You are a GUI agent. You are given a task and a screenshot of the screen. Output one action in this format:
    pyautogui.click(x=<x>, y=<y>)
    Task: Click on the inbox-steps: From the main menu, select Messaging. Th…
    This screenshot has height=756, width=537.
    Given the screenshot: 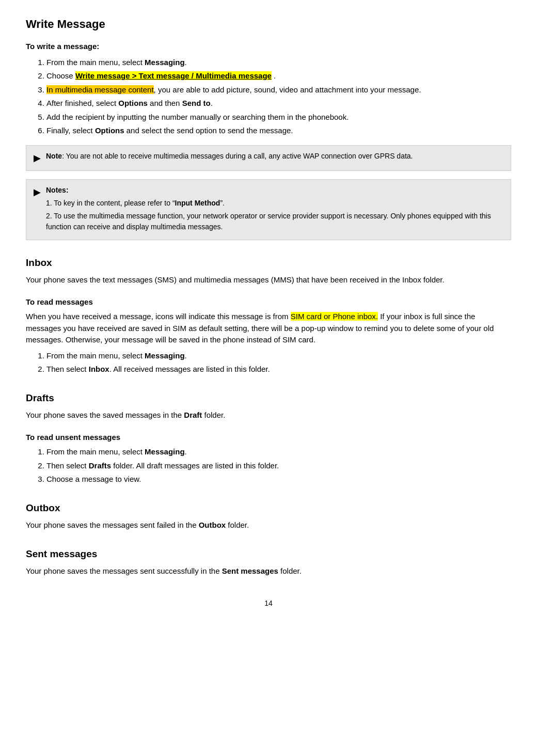 What is the action you would take?
    pyautogui.click(x=279, y=363)
    